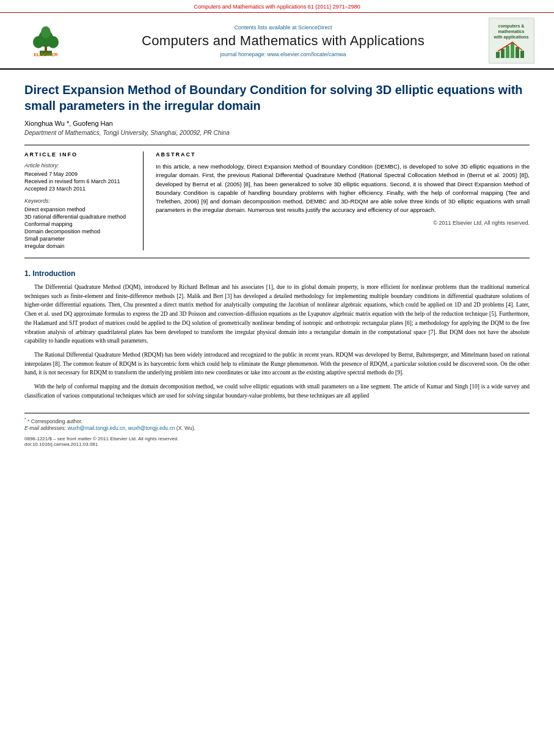  I want to click on corresponding-author-note: * * Corresponding author., so click(277, 421).